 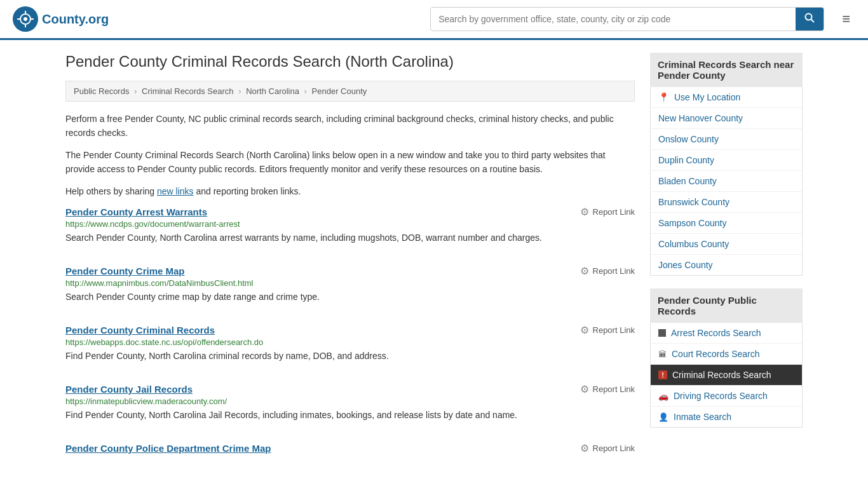 I want to click on record-url: https://www.ncdps.gov/document/warrant-a…, so click(x=350, y=224).